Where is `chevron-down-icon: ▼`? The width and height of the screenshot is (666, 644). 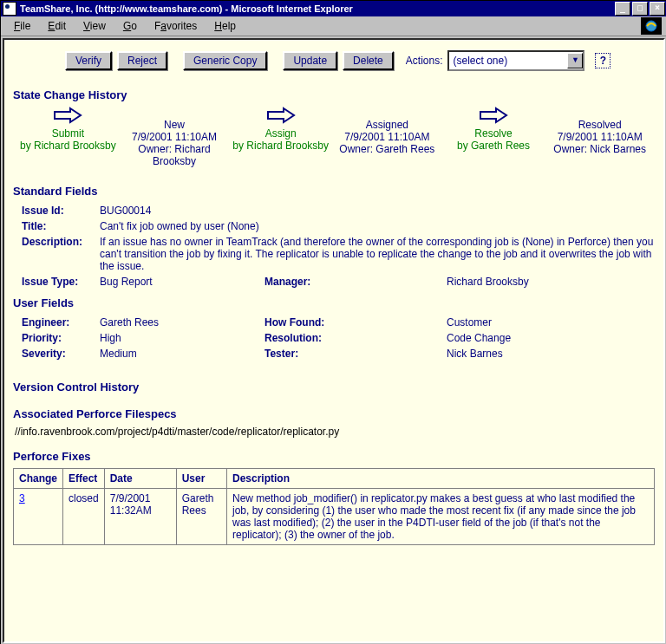 chevron-down-icon: ▼ is located at coordinates (575, 61).